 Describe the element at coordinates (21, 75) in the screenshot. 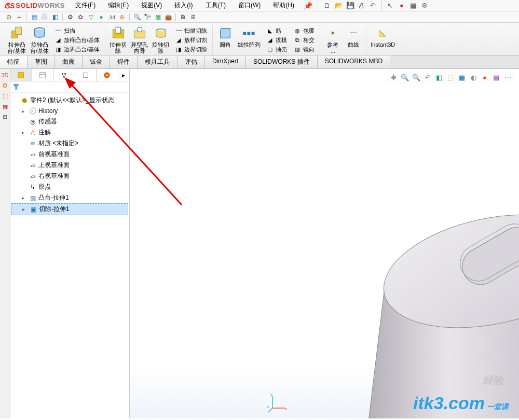

I see `tree-tab-features` at that location.